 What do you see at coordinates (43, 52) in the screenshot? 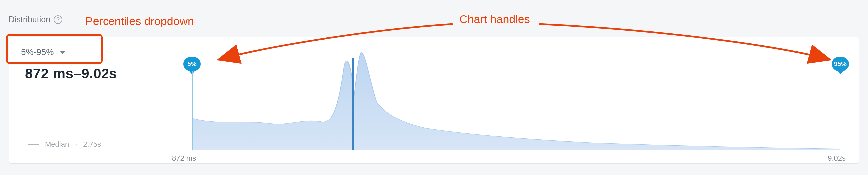
I see `percentile-dropdown: 5%-95%` at bounding box center [43, 52].